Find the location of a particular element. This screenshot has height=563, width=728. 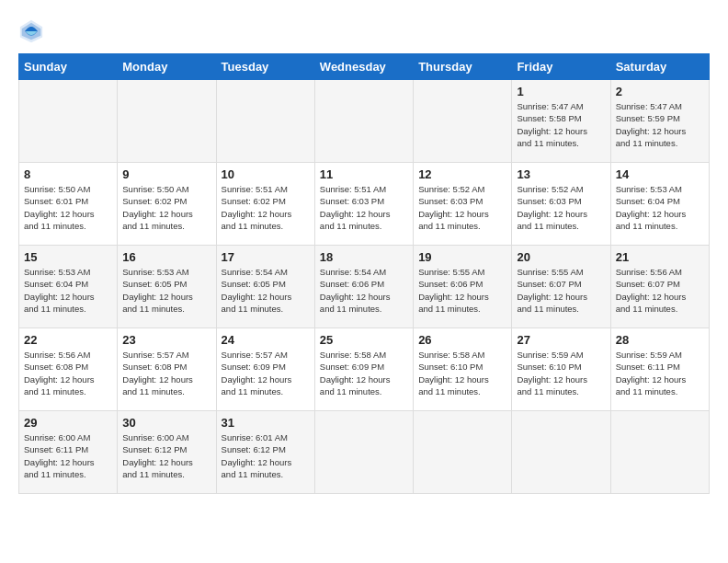

calendar-week-row: 29Sunrise: 6:00 AMSunset: 6:11 PMDayligh… is located at coordinates (364, 453).